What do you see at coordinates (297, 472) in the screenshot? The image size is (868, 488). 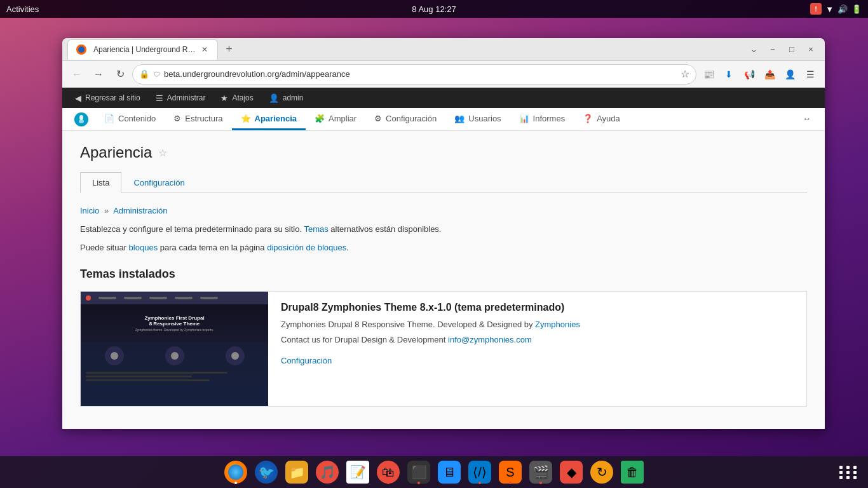 I see `files-icon: 📁` at bounding box center [297, 472].